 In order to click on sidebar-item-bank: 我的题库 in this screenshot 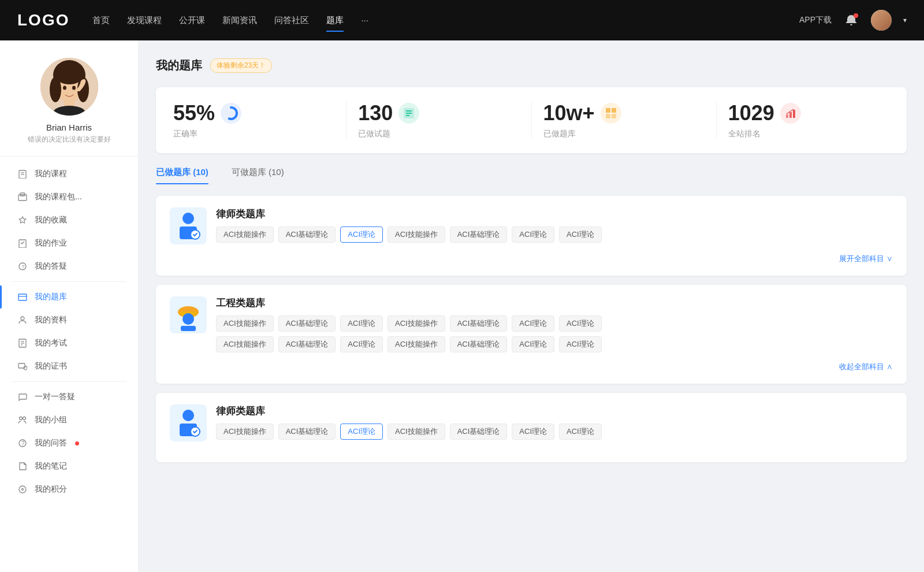, I will do `click(69, 297)`.